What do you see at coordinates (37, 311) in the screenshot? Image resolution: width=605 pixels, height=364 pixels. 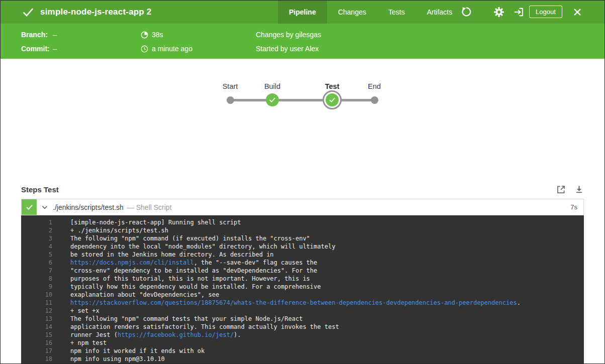 I see `line-number: 12` at bounding box center [37, 311].